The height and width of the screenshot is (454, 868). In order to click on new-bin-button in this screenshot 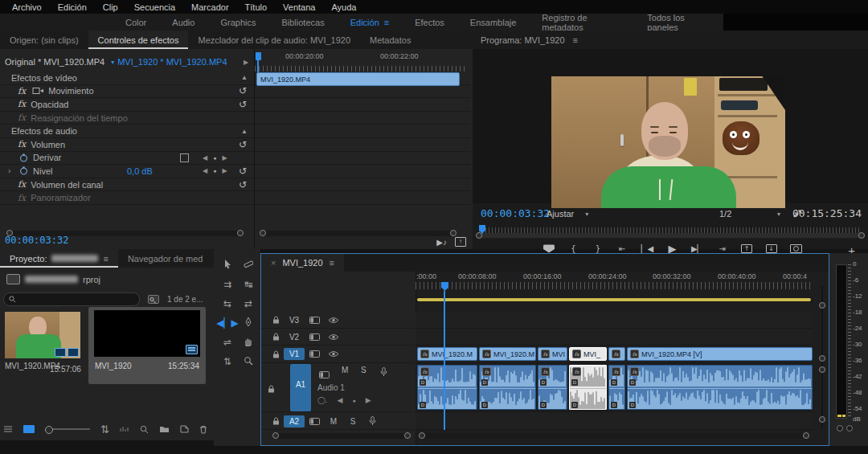, I will do `click(164, 429)`.